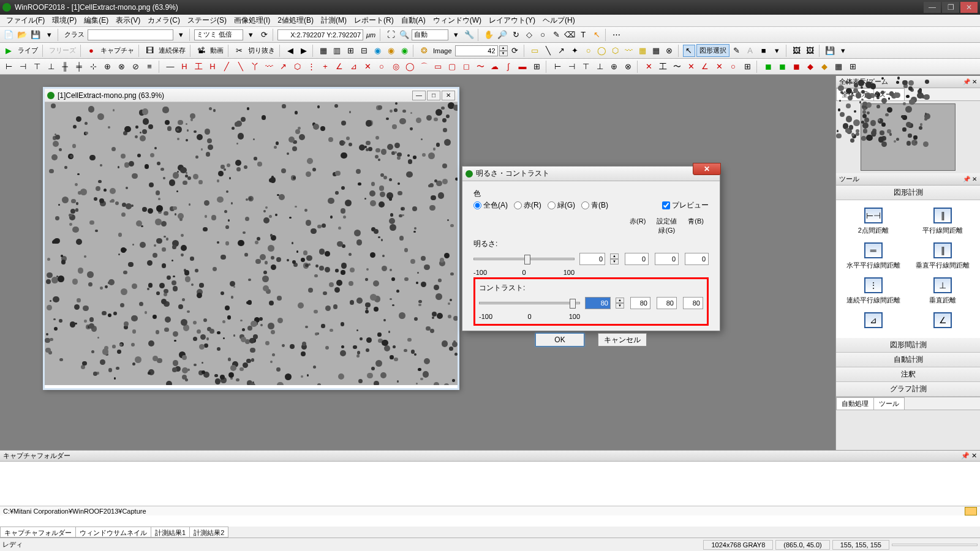 This screenshot has width=980, height=551. Describe the element at coordinates (466, 67) in the screenshot. I see `shape-rr-icon: ◻` at that location.